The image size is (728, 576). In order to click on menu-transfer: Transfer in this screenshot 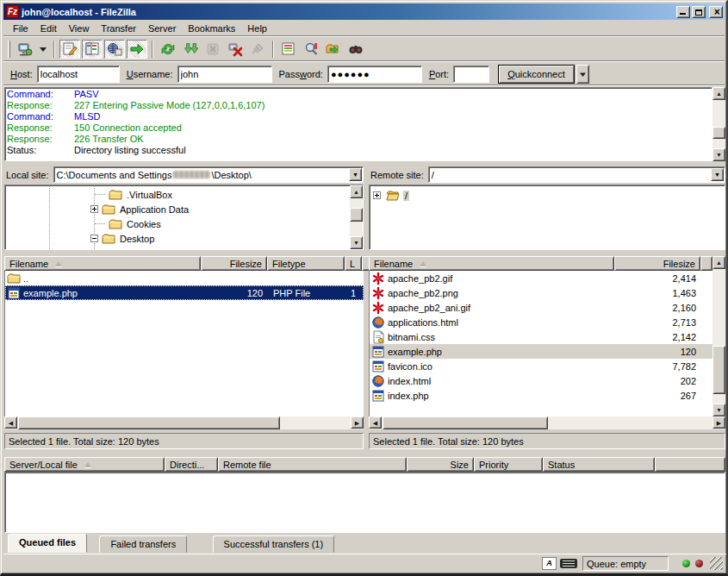, I will do `click(119, 28)`.